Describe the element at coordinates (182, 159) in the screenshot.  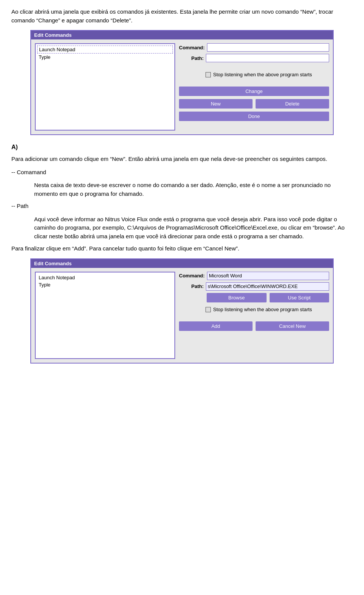
I see `para2: Para adicionar um comando clique em “New…` at that location.